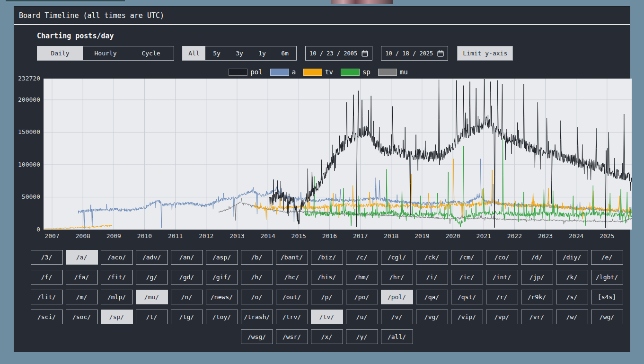 The width and height of the screenshot is (644, 364). Describe the element at coordinates (292, 337) in the screenshot. I see `board-button-wsr: /wsr/` at that location.